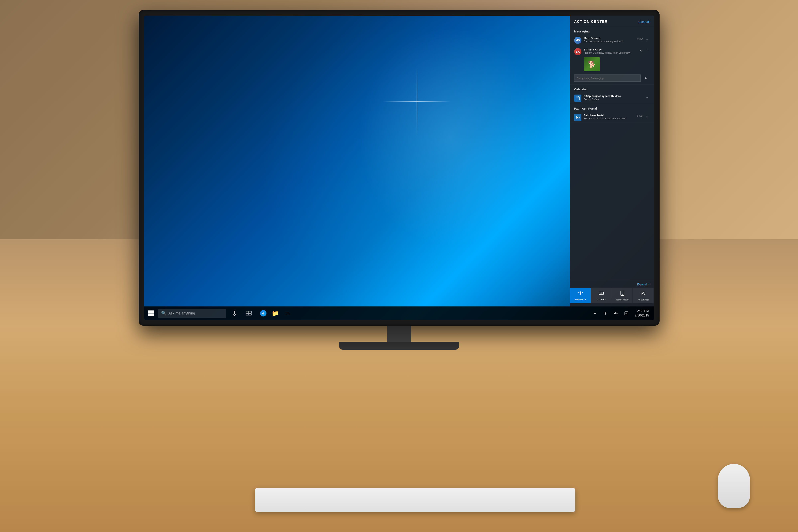  Describe the element at coordinates (578, 52) in the screenshot. I see `avatar-brittany-initials: BK` at that location.